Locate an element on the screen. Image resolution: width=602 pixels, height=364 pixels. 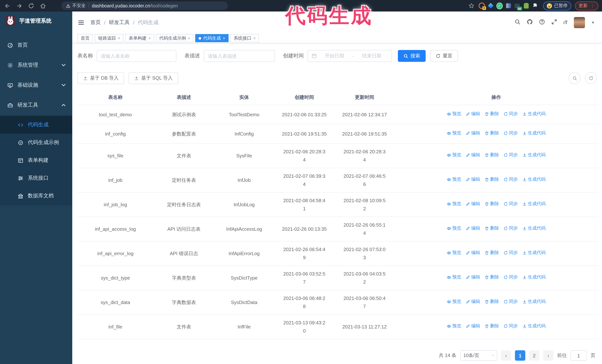
sidebar-item-system: 系统管理 is located at coordinates (36, 65).